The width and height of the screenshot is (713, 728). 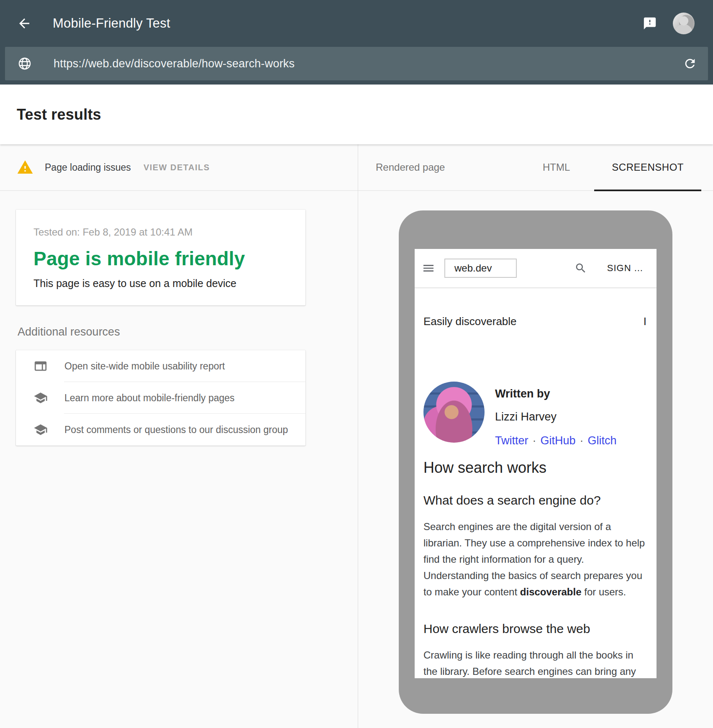 What do you see at coordinates (161, 258) in the screenshot?
I see `result-card: Tested on: Feb 8, 2019 at 10:41 AM Page …` at bounding box center [161, 258].